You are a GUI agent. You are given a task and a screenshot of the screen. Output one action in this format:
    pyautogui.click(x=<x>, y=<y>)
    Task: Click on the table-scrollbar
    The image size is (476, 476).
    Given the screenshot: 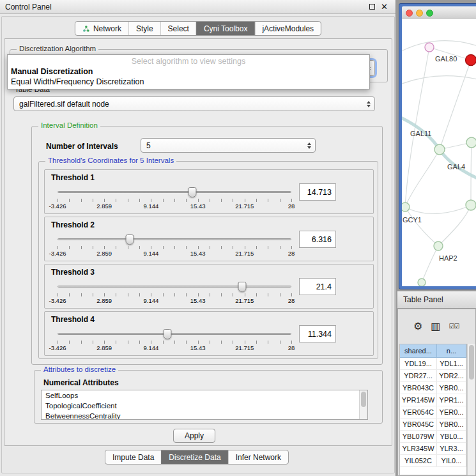 What is the action you would take?
    pyautogui.click(x=472, y=410)
    